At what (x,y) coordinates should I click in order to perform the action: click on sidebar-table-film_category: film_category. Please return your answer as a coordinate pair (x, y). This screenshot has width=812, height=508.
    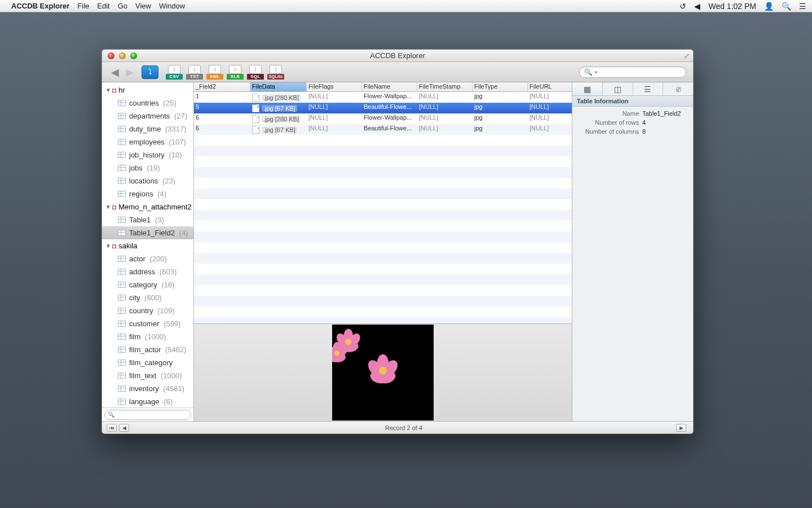
    Looking at the image, I should click on (148, 362).